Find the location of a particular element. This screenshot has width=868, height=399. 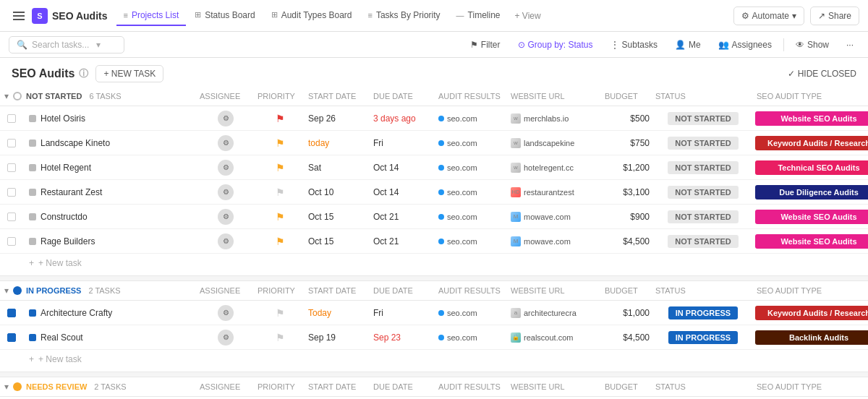

start-date: Sat is located at coordinates (338, 168).